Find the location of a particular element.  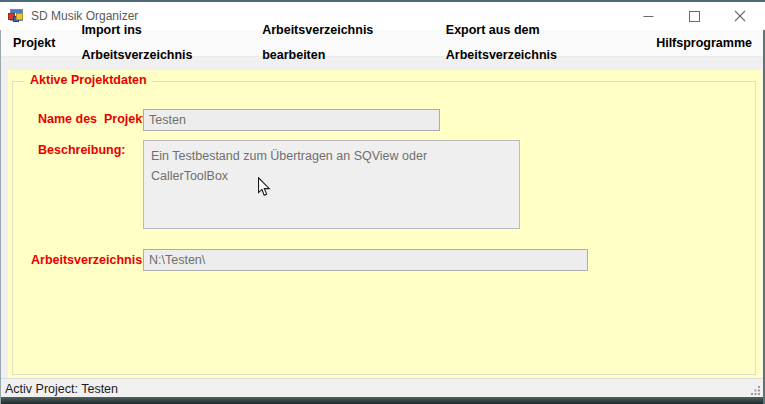

window-controls is located at coordinates (694, 16).